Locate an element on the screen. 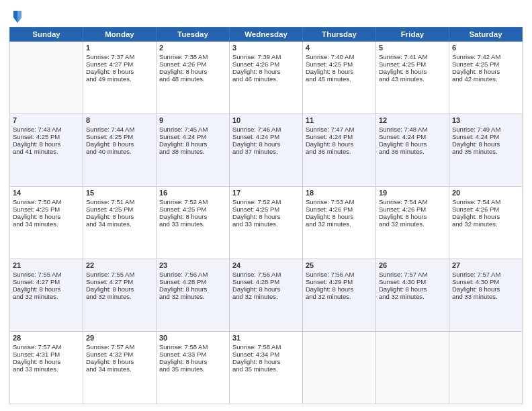 Image resolution: width=532 pixels, height=411 pixels. calendar-cell: 8Sunrise: 7:44 AMSunset: 4:25 PMDaylight… is located at coordinates (120, 150).